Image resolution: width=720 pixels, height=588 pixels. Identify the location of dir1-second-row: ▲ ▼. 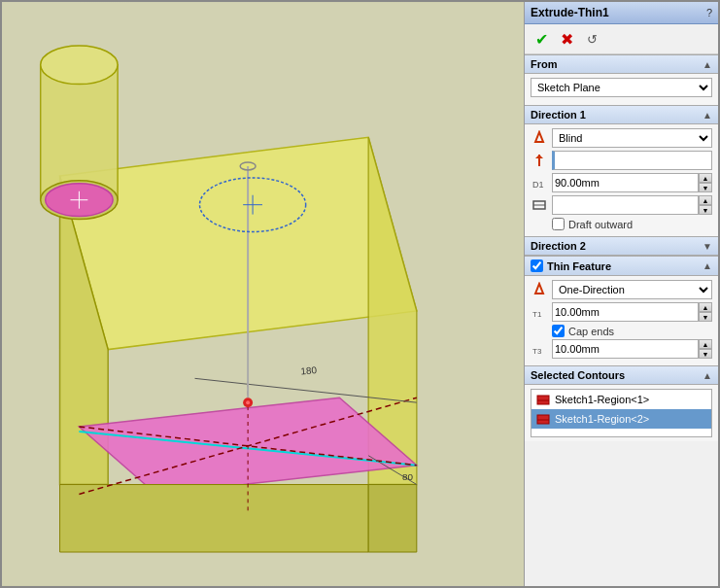
(622, 205).